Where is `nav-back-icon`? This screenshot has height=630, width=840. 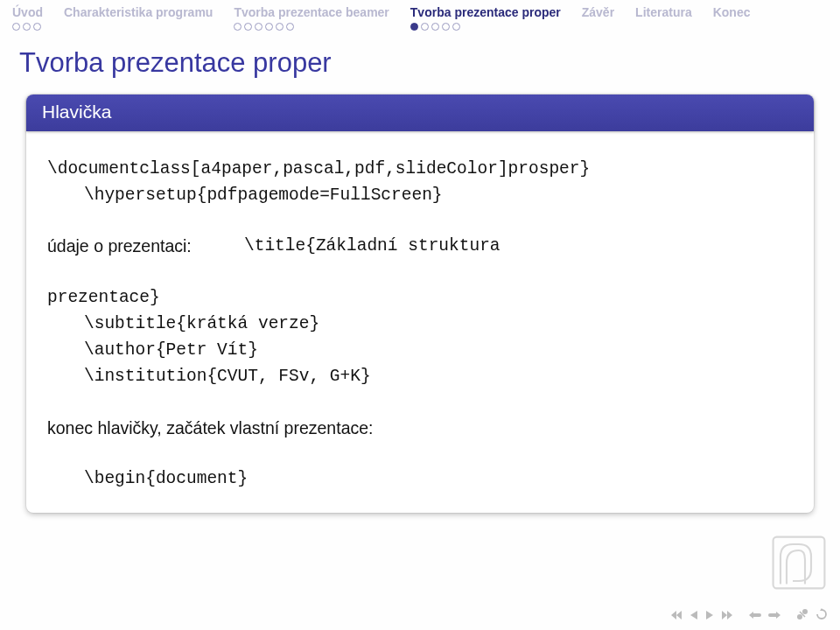 nav-back-icon is located at coordinates (753, 616).